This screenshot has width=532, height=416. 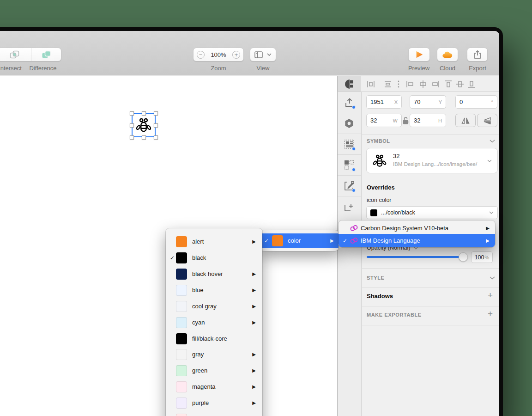 What do you see at coordinates (466, 120) in the screenshot?
I see `flip-horizontal-button` at bounding box center [466, 120].